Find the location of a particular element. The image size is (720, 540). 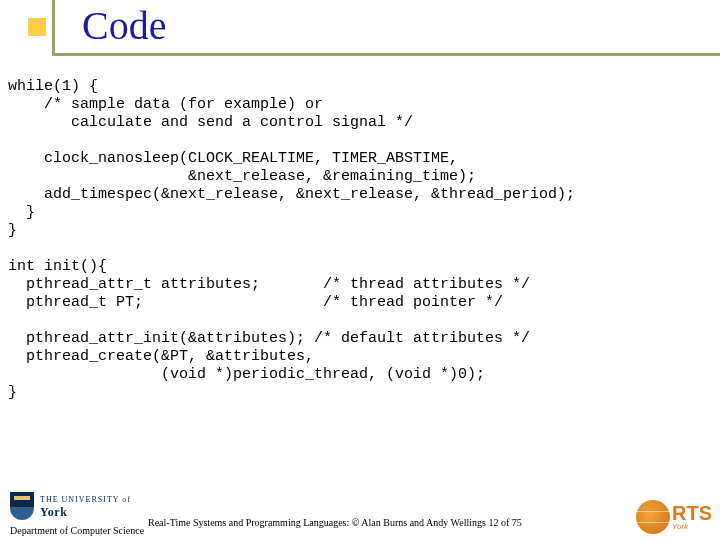

university-logo: THE UNIVERSITY of York is located at coordinates (70, 506).